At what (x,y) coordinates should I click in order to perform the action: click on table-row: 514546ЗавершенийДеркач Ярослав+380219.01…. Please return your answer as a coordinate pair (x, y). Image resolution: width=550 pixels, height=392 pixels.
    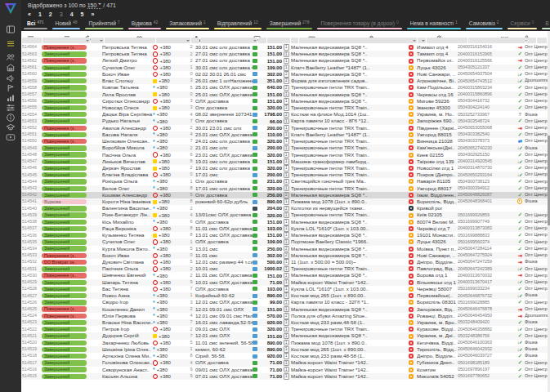
    Looking at the image, I should click on (284, 168).